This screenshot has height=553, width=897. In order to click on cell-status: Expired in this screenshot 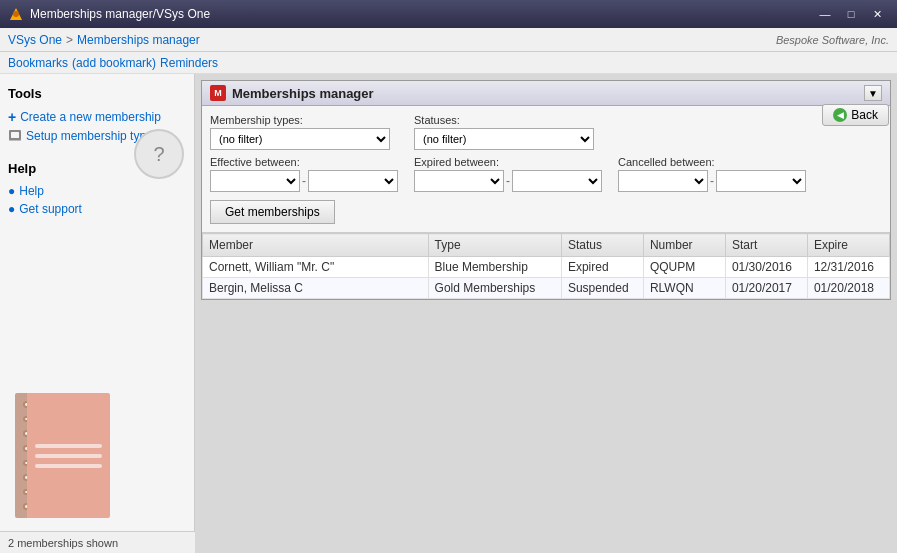, I will do `click(602, 268)`.